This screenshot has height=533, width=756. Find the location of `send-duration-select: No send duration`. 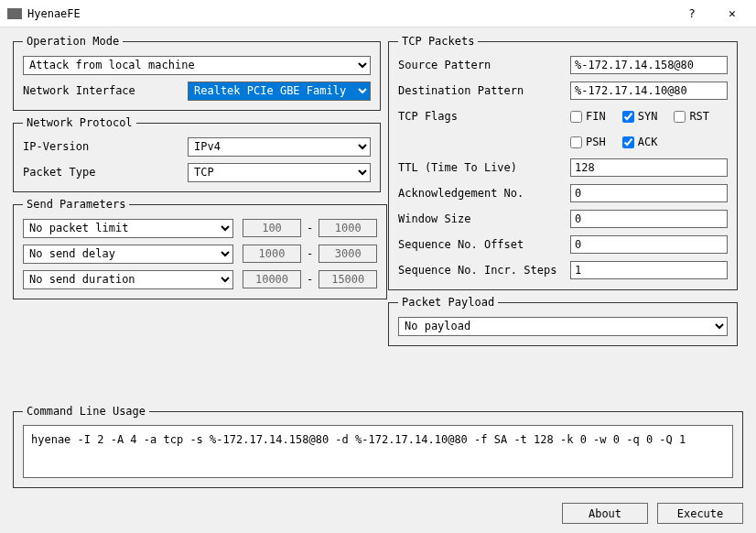

send-duration-select: No send duration is located at coordinates (128, 280).